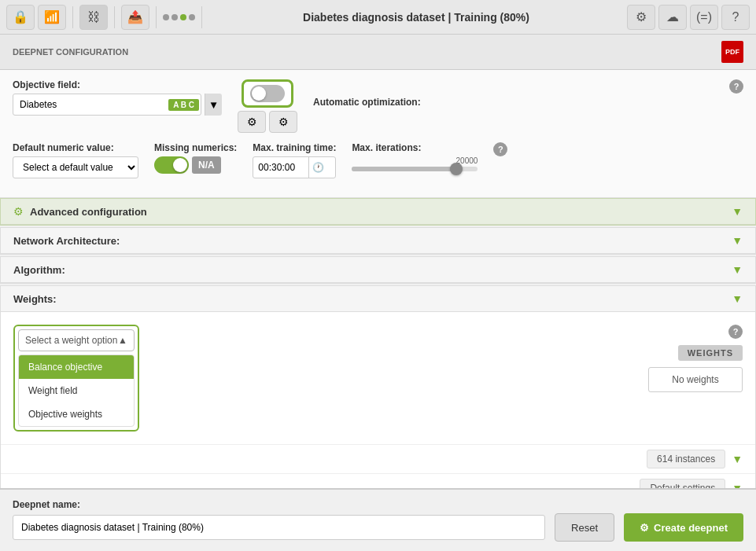 This screenshot has height=551, width=756. I want to click on weight-options: Balance objective Weight field Objective…, so click(76, 391).